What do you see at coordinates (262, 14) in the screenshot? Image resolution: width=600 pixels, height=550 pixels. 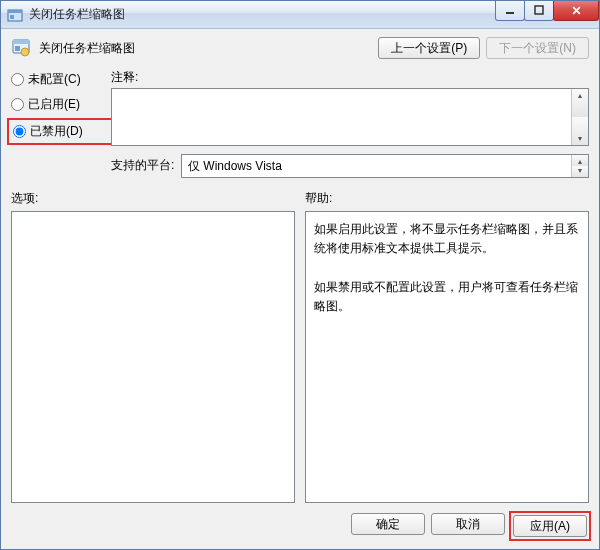 I see `window-title: 关闭任务栏缩略图` at bounding box center [262, 14].